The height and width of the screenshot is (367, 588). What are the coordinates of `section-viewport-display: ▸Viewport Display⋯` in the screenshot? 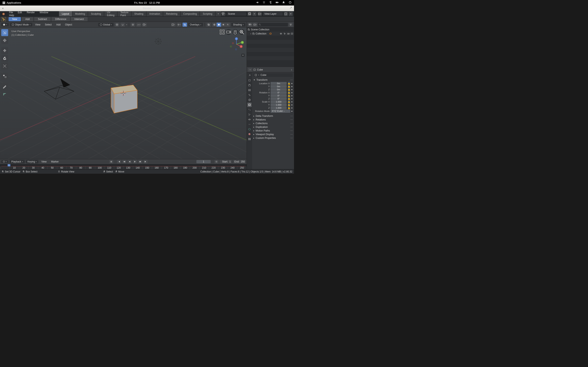 It's located at (273, 134).